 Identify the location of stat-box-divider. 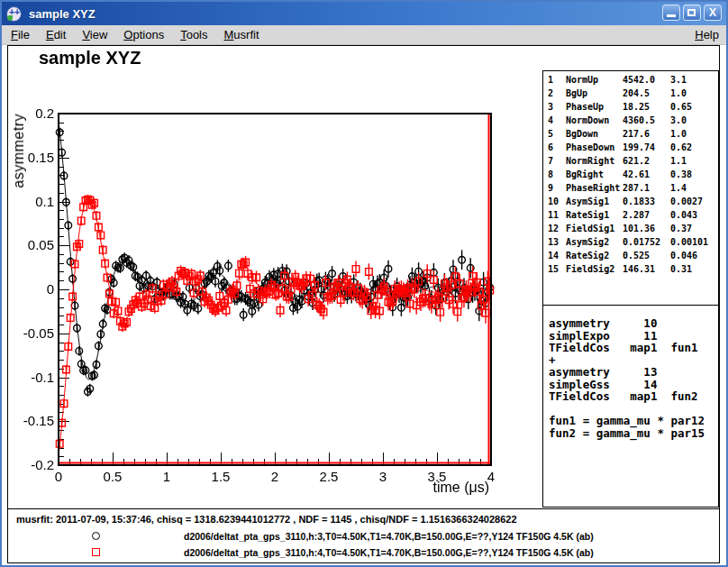
(631, 305).